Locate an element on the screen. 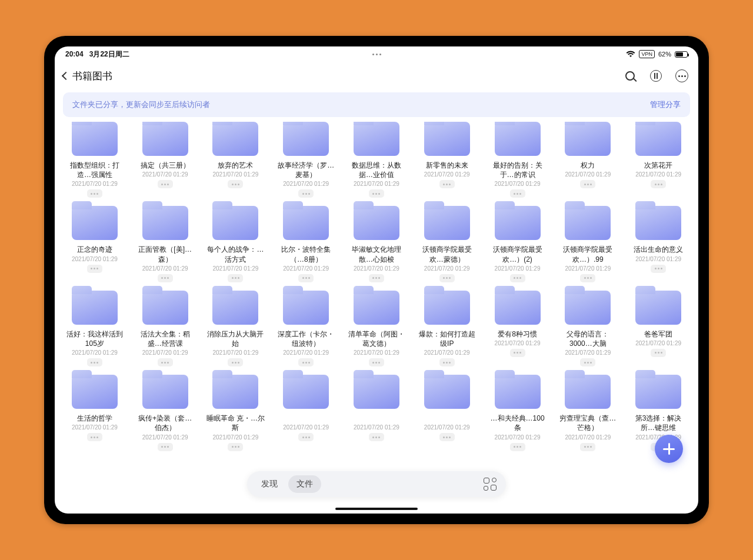  folder-item: 权力2021/07/20 01:29 is located at coordinates (588, 160).